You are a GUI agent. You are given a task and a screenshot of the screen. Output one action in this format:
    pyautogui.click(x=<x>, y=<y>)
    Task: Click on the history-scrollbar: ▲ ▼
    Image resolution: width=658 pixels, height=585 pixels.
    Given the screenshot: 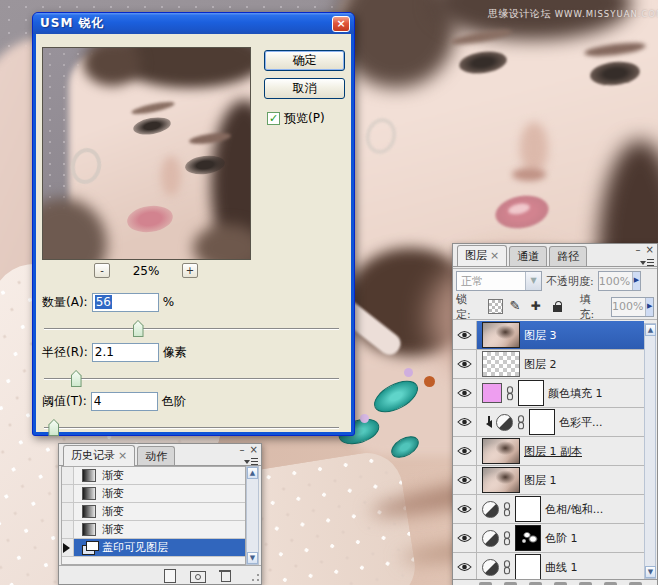 What is the action you would take?
    pyautogui.click(x=252, y=516)
    